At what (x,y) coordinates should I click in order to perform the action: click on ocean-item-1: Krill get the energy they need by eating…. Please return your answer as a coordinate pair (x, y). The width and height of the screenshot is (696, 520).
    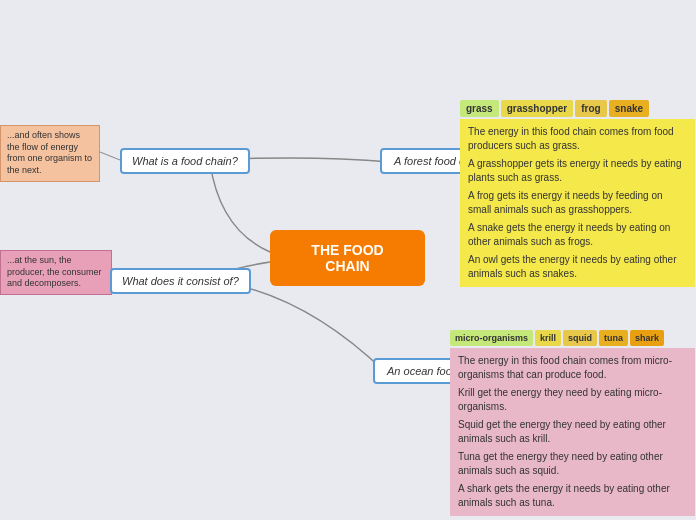
    Looking at the image, I should click on (572, 400).